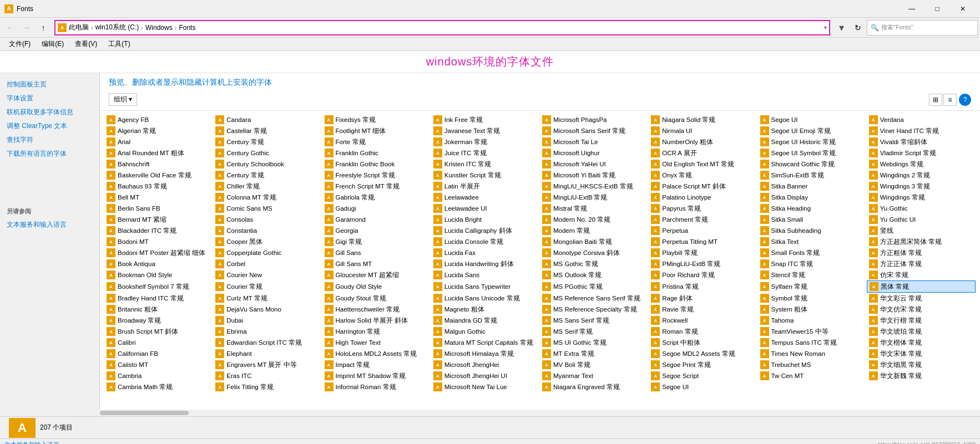  What do you see at coordinates (159, 231) in the screenshot?
I see `font-item: ABlackadder ITC 常规` at bounding box center [159, 231].